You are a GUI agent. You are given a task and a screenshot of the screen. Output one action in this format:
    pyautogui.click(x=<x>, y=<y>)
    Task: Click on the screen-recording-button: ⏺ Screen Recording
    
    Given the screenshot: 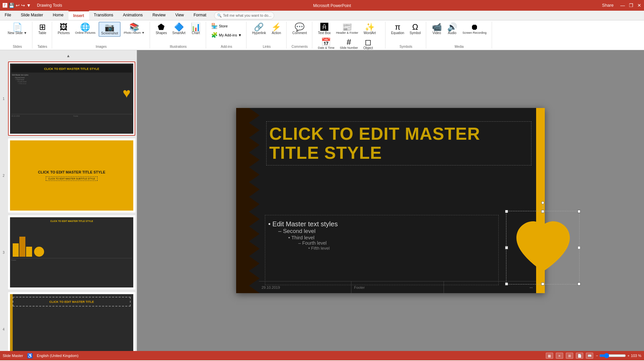 What is the action you would take?
    pyautogui.click(x=475, y=29)
    